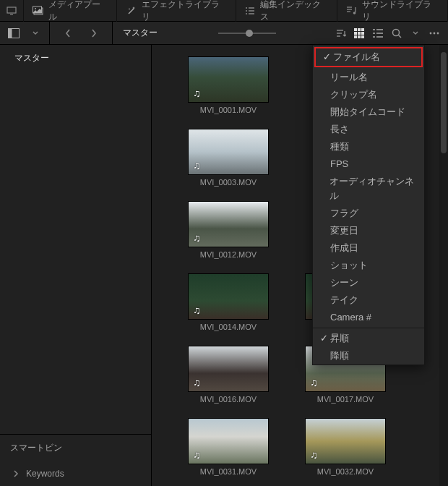 The height and width of the screenshot is (486, 448). What do you see at coordinates (434, 33) in the screenshot?
I see `more-icon` at bounding box center [434, 33].